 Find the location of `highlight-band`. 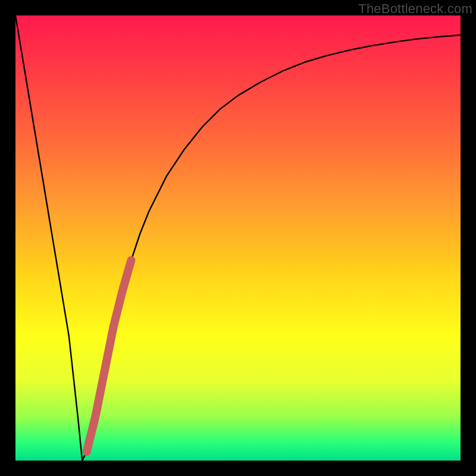

highlight-band is located at coordinates (109, 356).